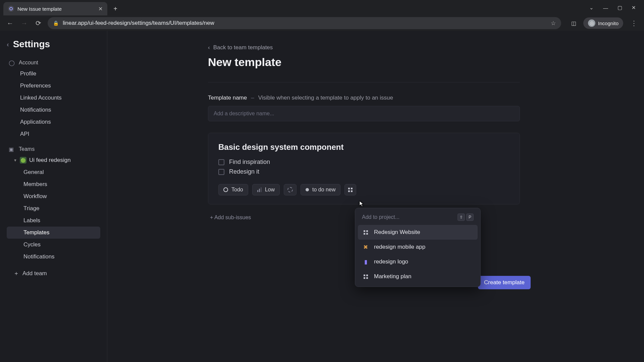 The image size is (644, 362). Describe the element at coordinates (592, 8) in the screenshot. I see `chevron-down-icon: ⌄` at that location.